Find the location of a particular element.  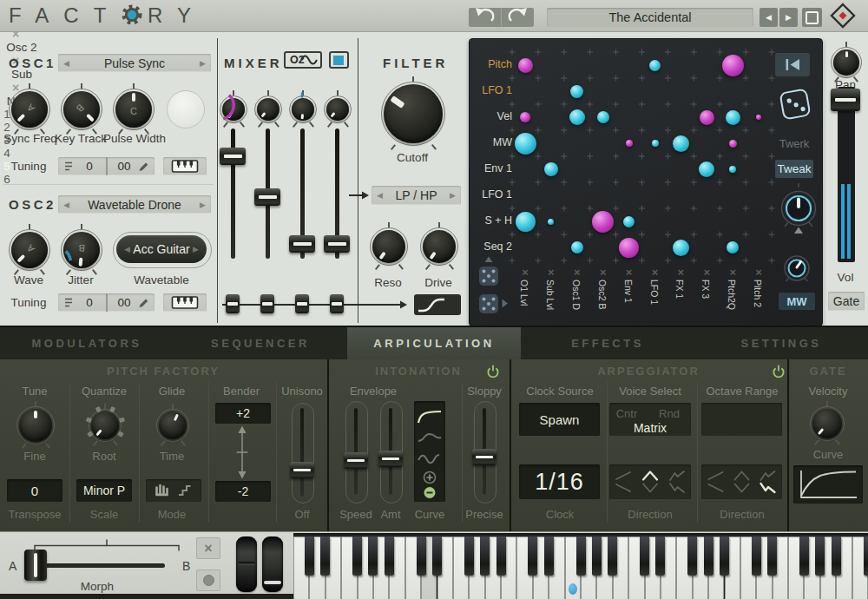

clock-source-value: Spawn is located at coordinates (559, 419).